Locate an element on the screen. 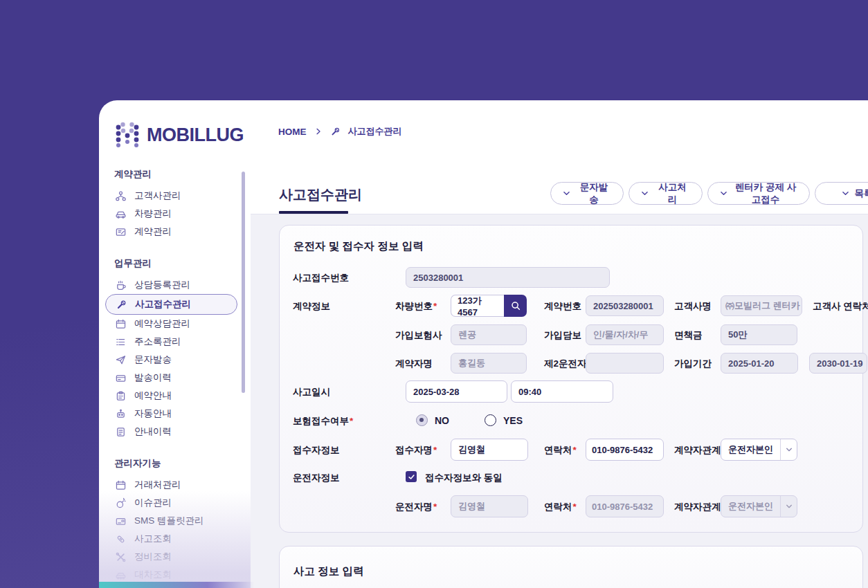  radio-yes is located at coordinates (490, 421).